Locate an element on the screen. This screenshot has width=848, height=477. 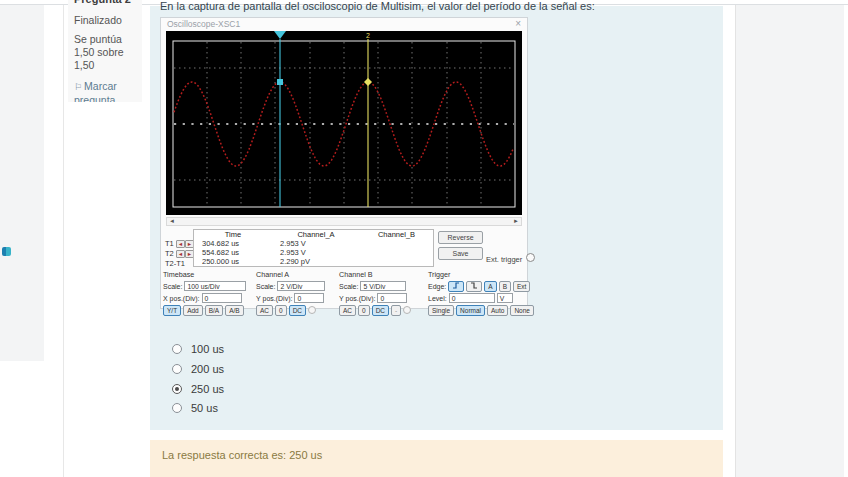
t2-t1-channel-b-value is located at coordinates (396, 262).